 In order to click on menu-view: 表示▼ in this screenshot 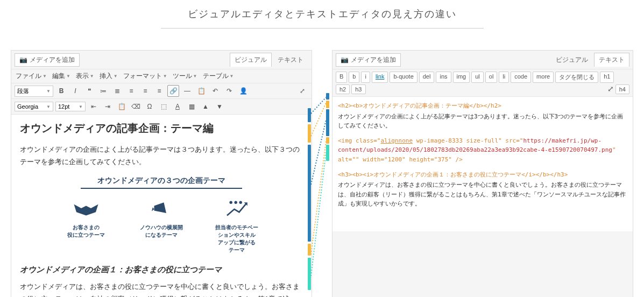, I will do `click(85, 76)`.